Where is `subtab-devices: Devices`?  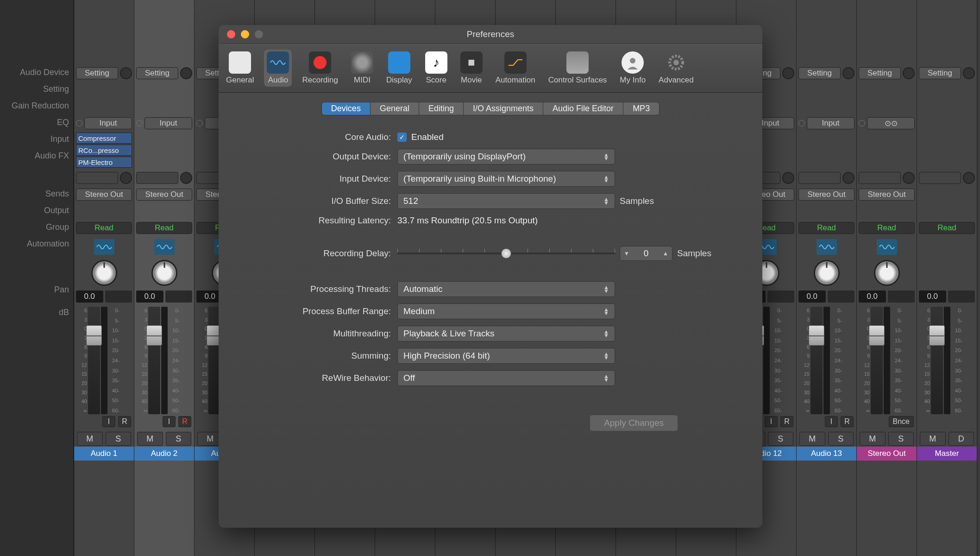
subtab-devices: Devices is located at coordinates (346, 108).